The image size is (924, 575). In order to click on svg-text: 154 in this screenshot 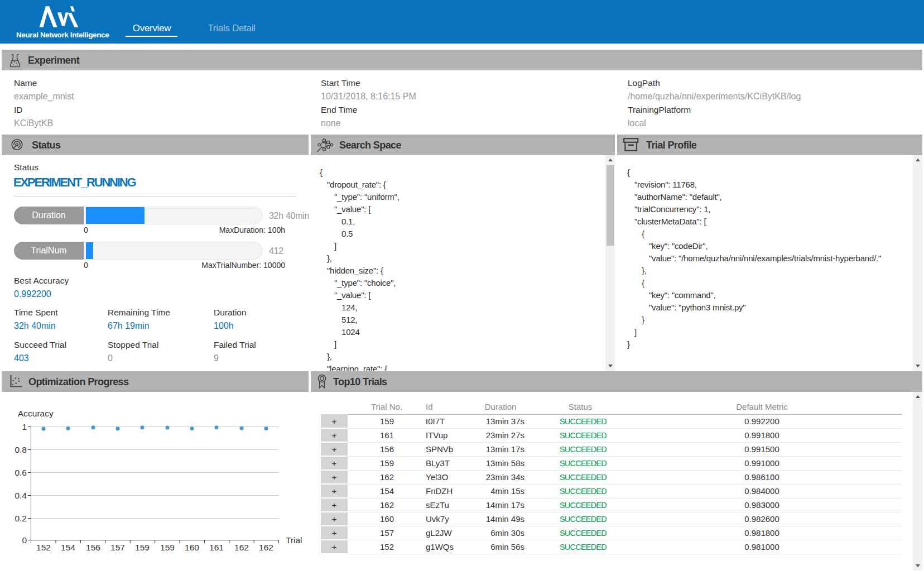, I will do `click(68, 547)`.